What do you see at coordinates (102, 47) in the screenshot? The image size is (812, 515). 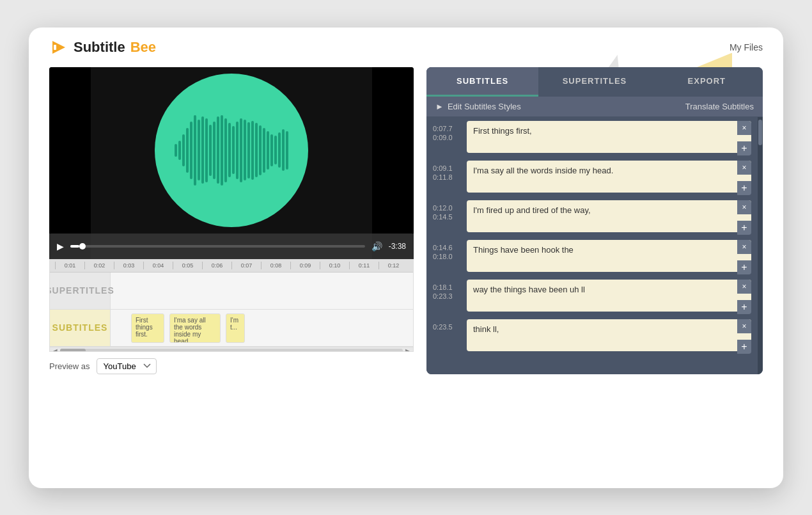 I see `logo: SubtitleBee` at bounding box center [102, 47].